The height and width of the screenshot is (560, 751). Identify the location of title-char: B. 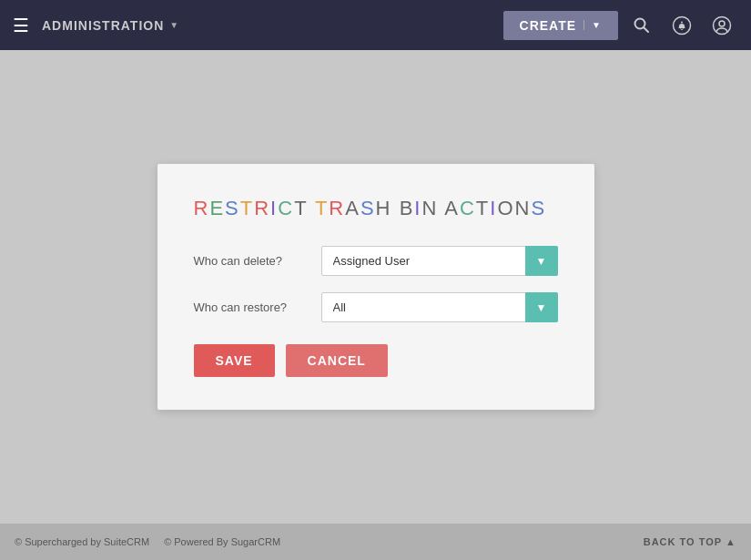
(408, 208).